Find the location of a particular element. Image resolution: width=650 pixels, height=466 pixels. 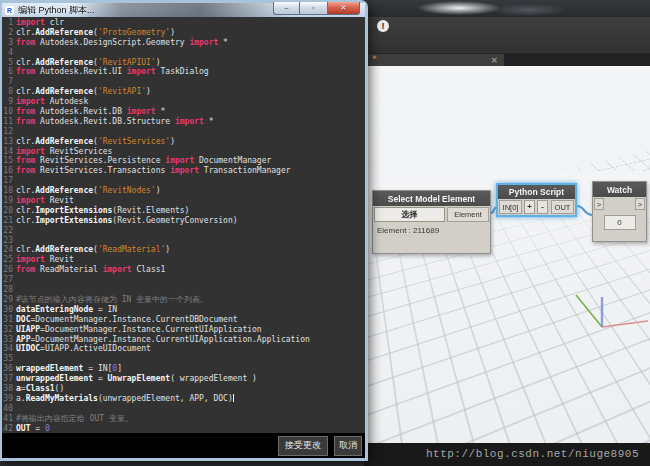

output-port-element: Element is located at coordinates (468, 214).